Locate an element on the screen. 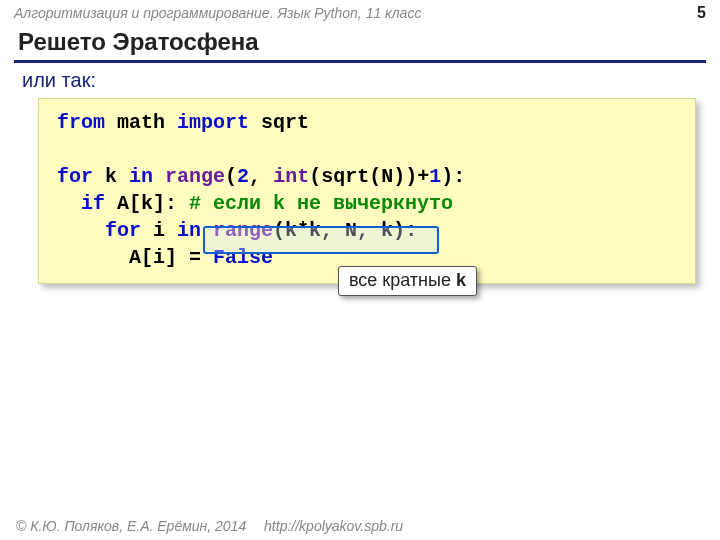  lit-2: 2 is located at coordinates (243, 176).